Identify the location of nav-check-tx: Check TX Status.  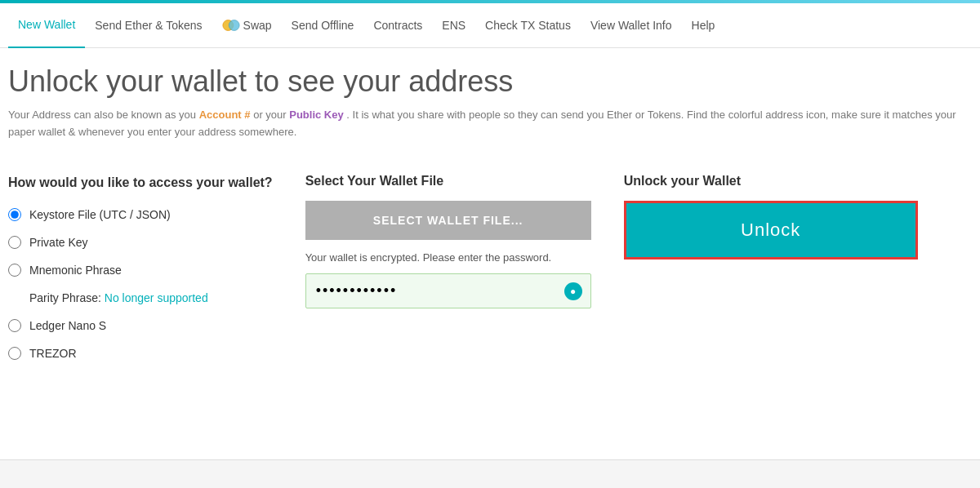
(528, 26).